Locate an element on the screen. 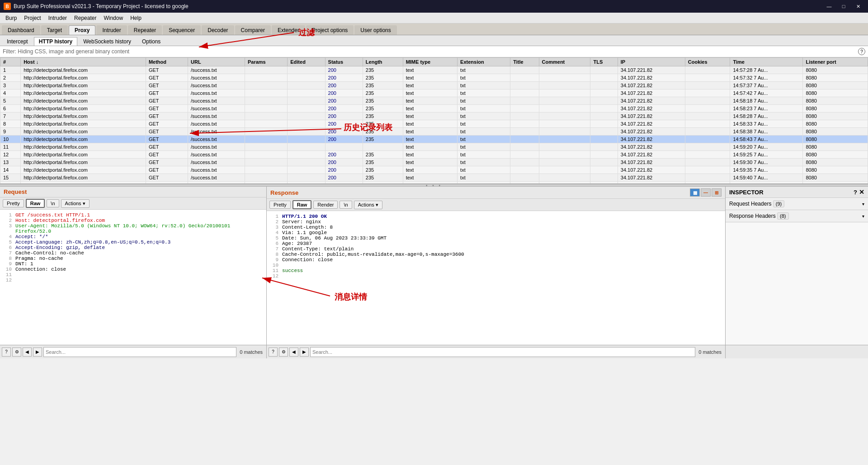 The width and height of the screenshot is (868, 465). table-row: 9http://detectportal.firefox.comGET/succ… is located at coordinates (434, 132).